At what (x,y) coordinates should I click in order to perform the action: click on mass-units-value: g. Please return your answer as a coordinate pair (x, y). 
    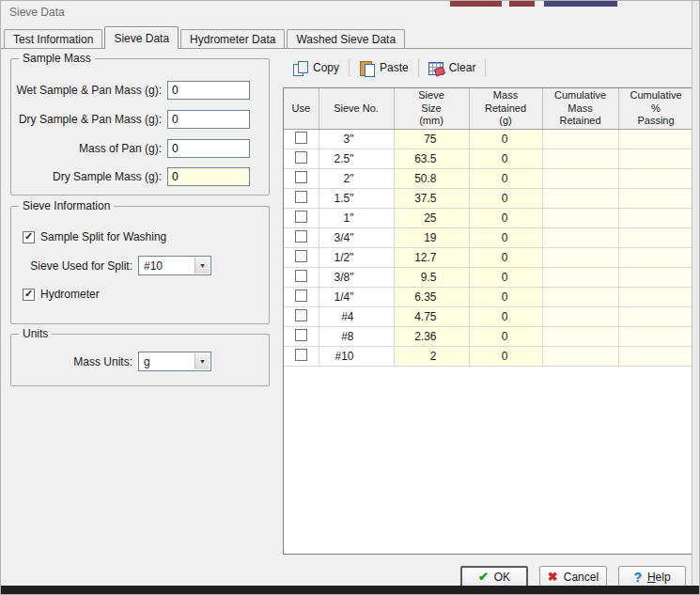
    Looking at the image, I should click on (147, 362).